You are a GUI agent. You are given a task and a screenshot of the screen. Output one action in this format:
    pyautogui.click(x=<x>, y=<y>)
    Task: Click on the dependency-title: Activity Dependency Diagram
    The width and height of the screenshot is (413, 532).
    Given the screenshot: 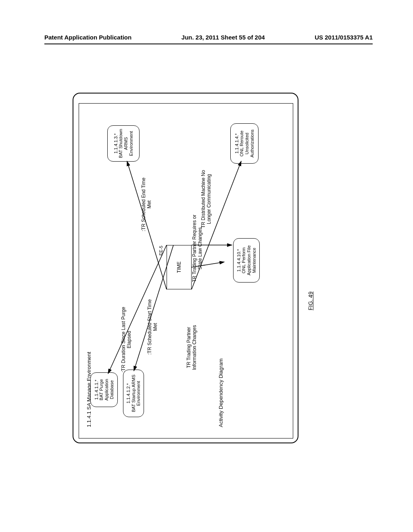 What is the action you would take?
    pyautogui.click(x=221, y=393)
    